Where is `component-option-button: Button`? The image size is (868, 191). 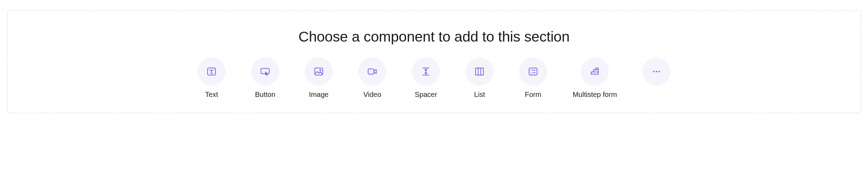 component-option-button: Button is located at coordinates (265, 78).